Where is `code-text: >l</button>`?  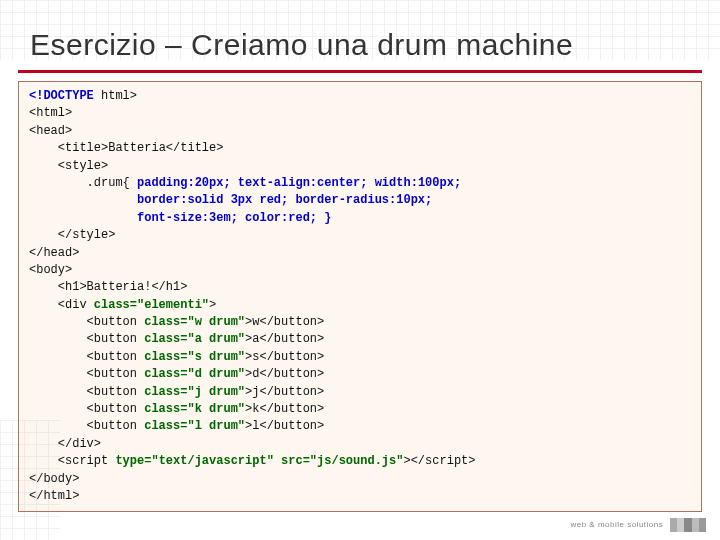 code-text: >l</button> is located at coordinates (284, 426).